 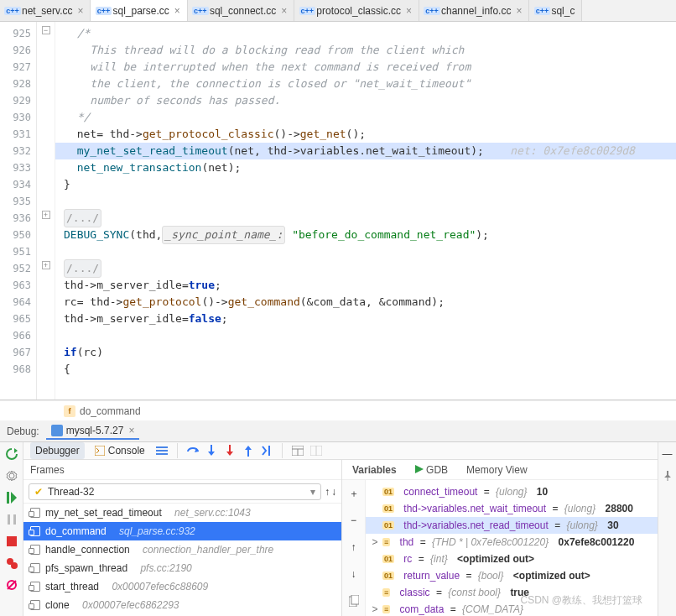 I want to click on move-down-icon: ↓, so click(x=354, y=574).